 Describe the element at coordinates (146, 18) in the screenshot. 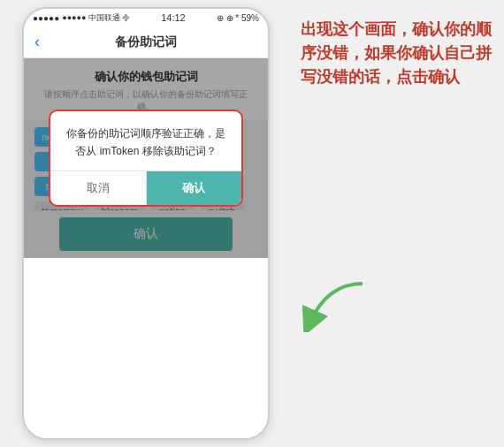

I see `status-bar: ●●●●● ●●●●● 中国联通 令 14:12 ⊕ ⊕ * 59%` at that location.